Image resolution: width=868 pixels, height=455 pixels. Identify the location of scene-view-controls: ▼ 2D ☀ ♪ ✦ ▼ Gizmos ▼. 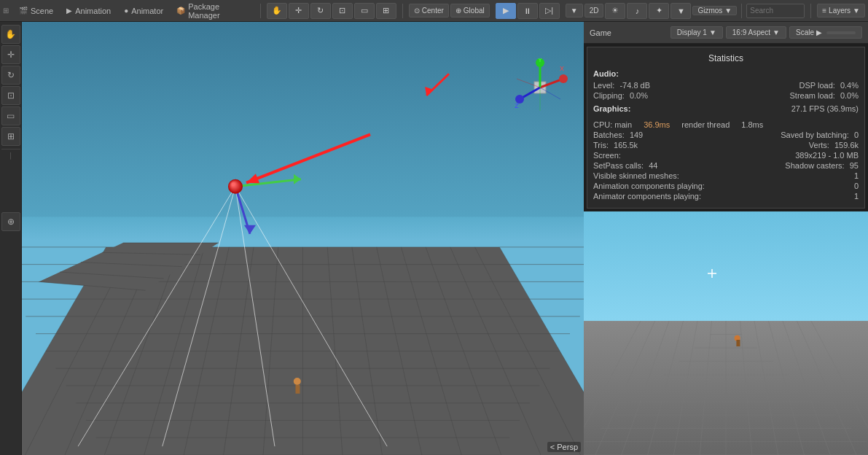
(685, 11).